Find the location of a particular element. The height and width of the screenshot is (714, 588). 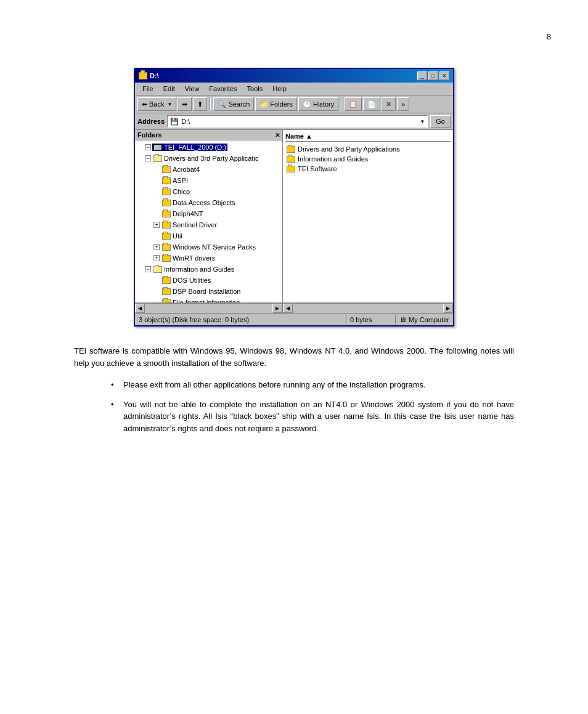

bullet-item-2: You will not be able to complete the ins… is located at coordinates (312, 416).